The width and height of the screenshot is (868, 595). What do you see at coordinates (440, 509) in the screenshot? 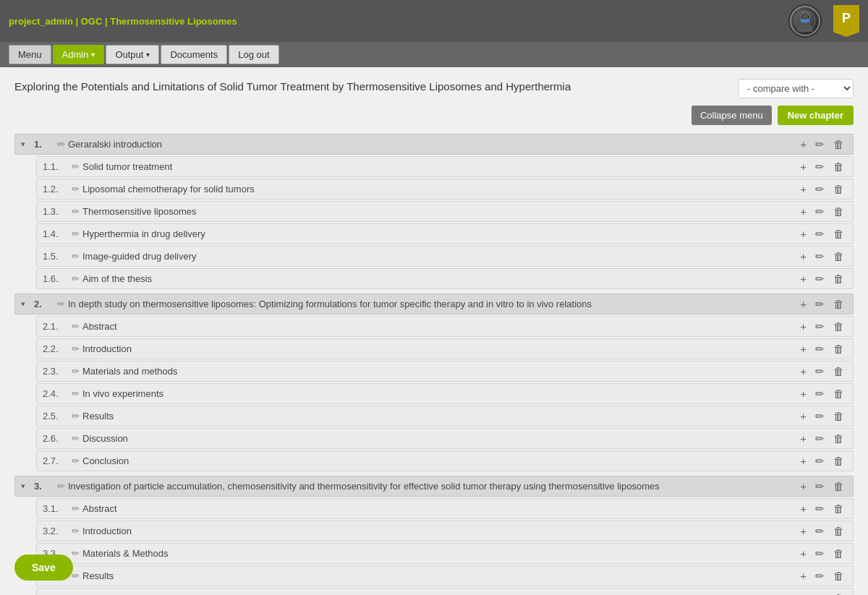
I see `section-title: Abstract` at bounding box center [440, 509].